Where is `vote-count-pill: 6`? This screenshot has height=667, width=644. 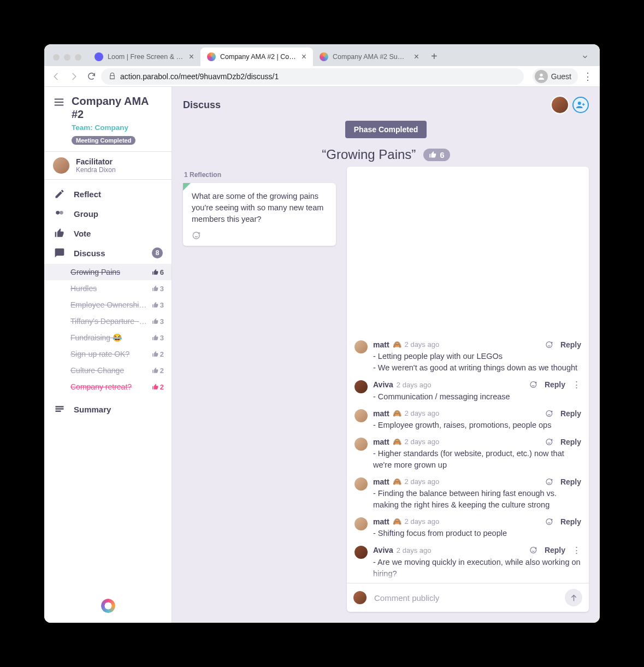 vote-count-pill: 6 is located at coordinates (436, 155).